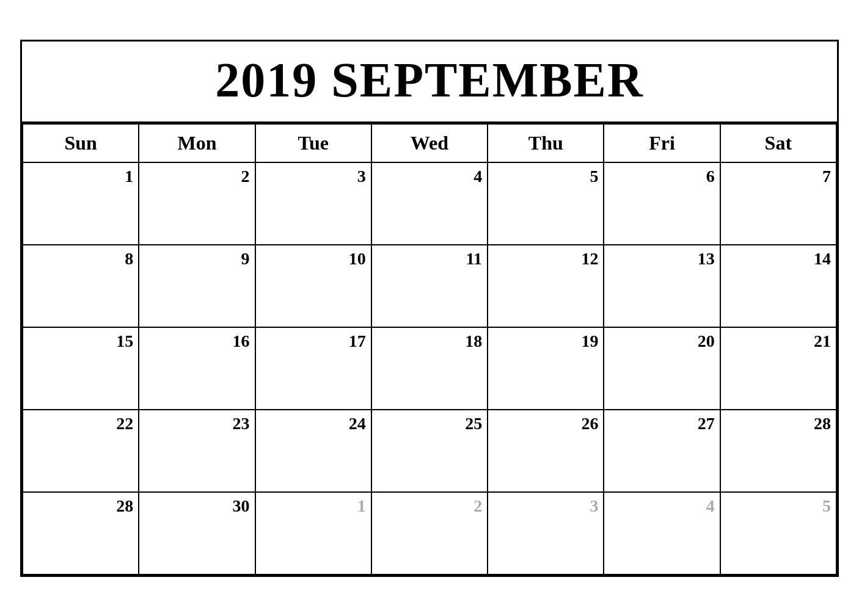  Describe the element at coordinates (313, 143) in the screenshot. I see `weekday-header-tue: Tue` at that location.